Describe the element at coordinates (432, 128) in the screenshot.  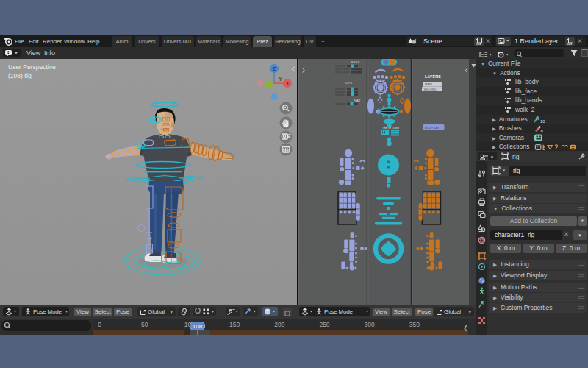
I see `svg-text: BODY LAY` at that location.